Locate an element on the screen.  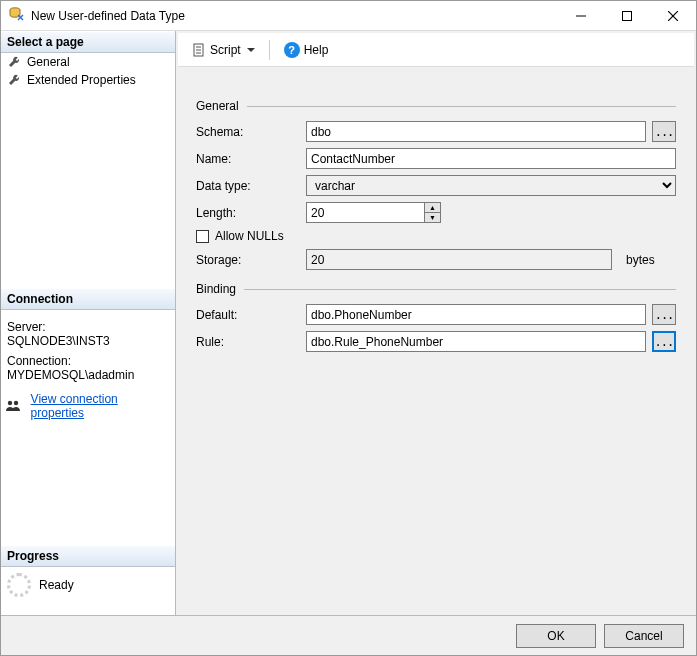
name-input is located at coordinates (491, 158).